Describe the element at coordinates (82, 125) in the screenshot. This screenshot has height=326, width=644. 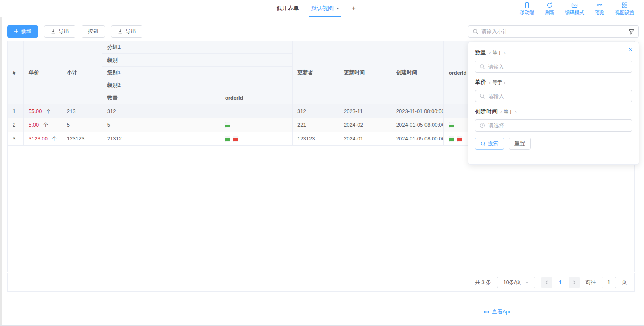
I see `cell-subtotal: 5` at that location.